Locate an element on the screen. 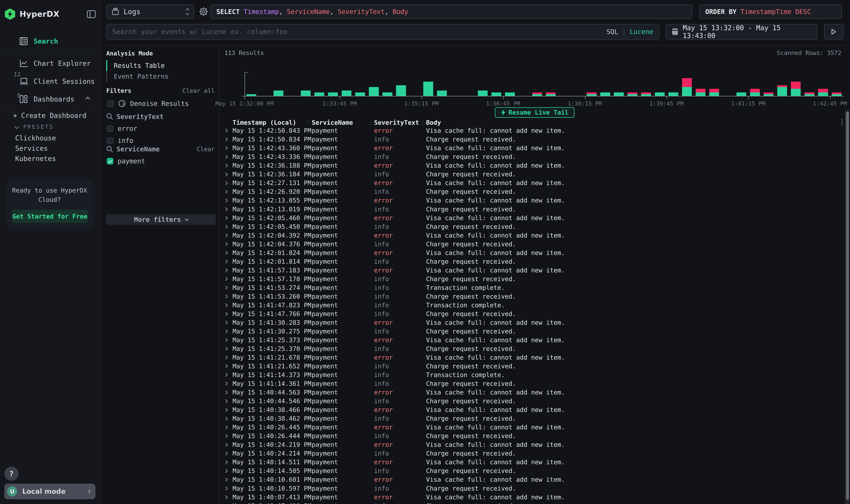 This screenshot has height=504, width=850. table-row: May 15 1:40:26.444 PMpaymentinfoCharge r… is located at coordinates (533, 436).